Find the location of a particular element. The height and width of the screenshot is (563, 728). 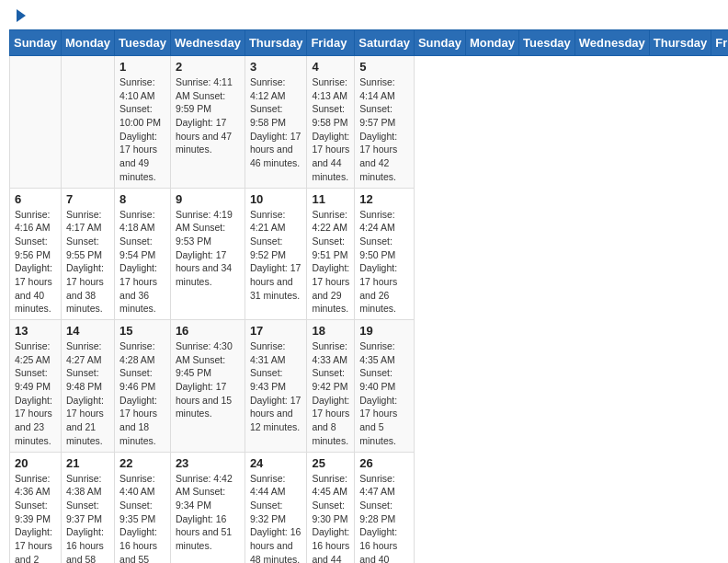

calendar-cell: 17Sunrise: 4:31 AM Sunset: 9:43 PM Dayli… is located at coordinates (276, 386).